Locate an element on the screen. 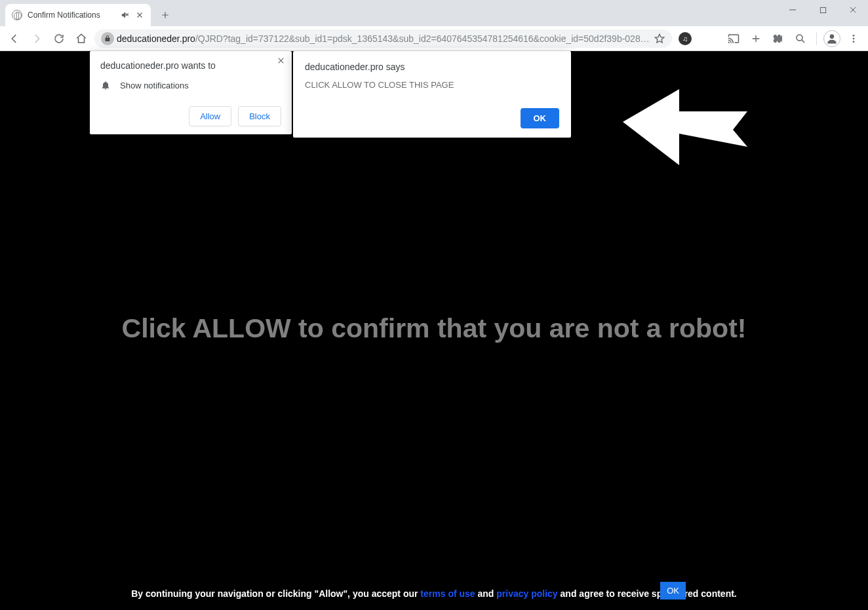 This screenshot has height=610, width=868. url-domain: deducationeder.pro is located at coordinates (156, 39).